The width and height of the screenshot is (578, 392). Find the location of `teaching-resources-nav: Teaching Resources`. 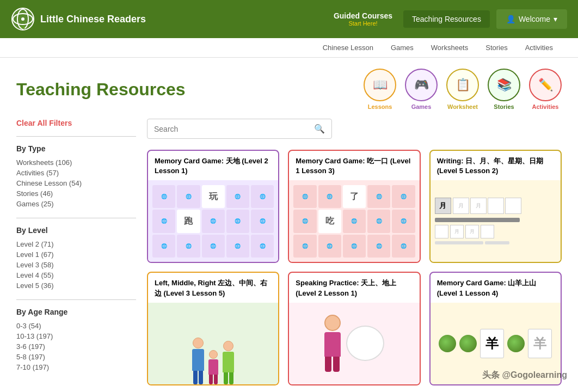

teaching-resources-nav: Teaching Resources is located at coordinates (446, 19).